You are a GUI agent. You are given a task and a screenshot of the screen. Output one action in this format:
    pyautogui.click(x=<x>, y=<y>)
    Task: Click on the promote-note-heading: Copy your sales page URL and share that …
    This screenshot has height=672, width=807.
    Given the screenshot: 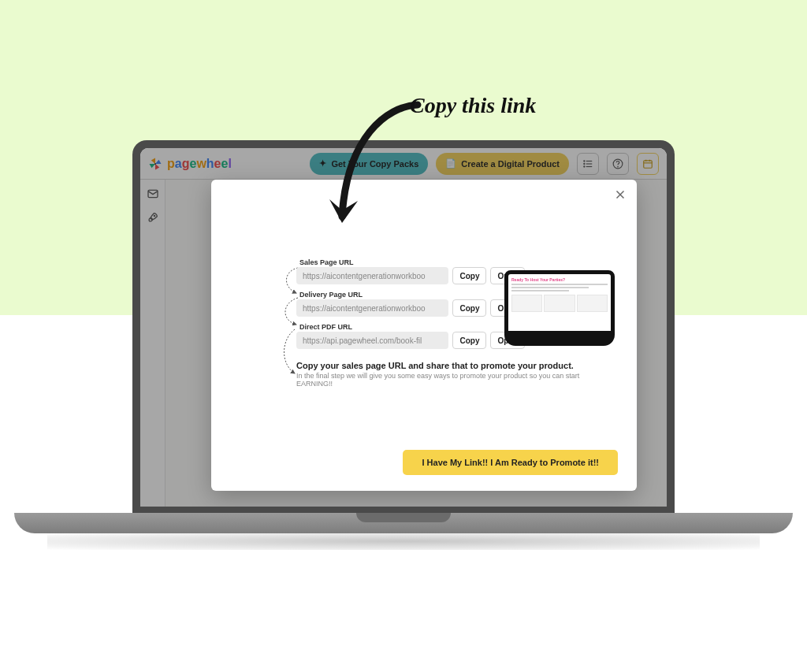 What is the action you would take?
    pyautogui.click(x=454, y=366)
    